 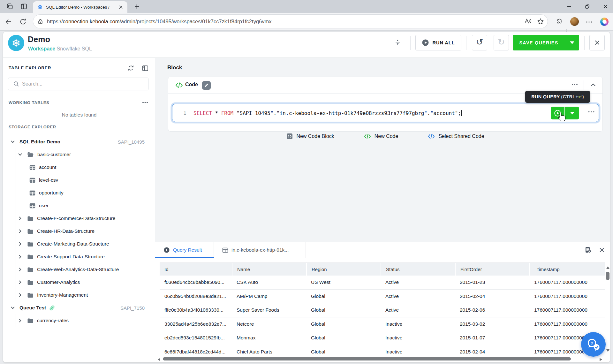 I want to click on table-row: 33025ad4a425b6ee832e7...NetcoreGlobalIna…, so click(x=382, y=324).